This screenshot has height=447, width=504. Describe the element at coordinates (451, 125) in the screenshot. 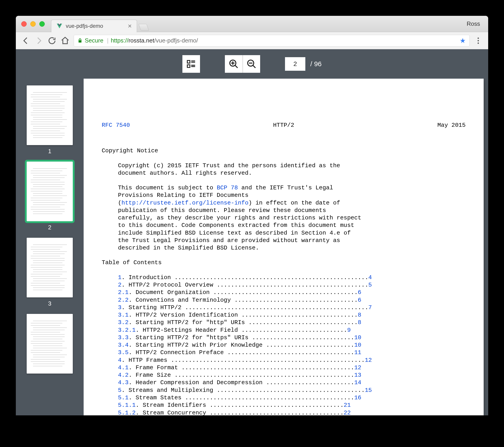

I see `doc-date: May 2015` at that location.